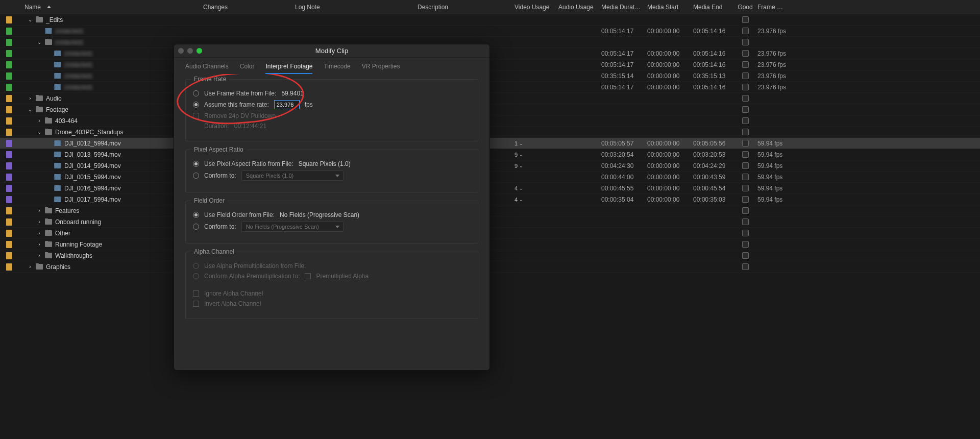 Image resolution: width=980 pixels, height=439 pixels. Describe the element at coordinates (713, 7) in the screenshot. I see `header-media-end: Media End` at that location.